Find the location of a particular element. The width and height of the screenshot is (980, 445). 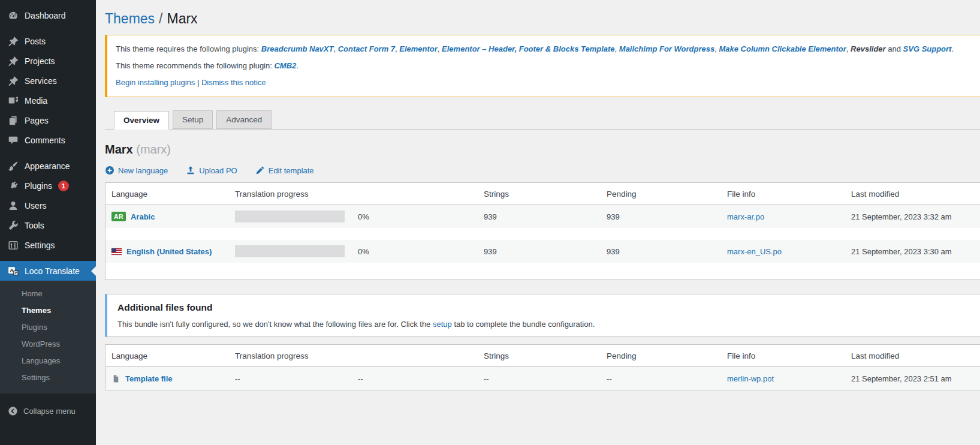

plugin-link: Elementor is located at coordinates (418, 49).